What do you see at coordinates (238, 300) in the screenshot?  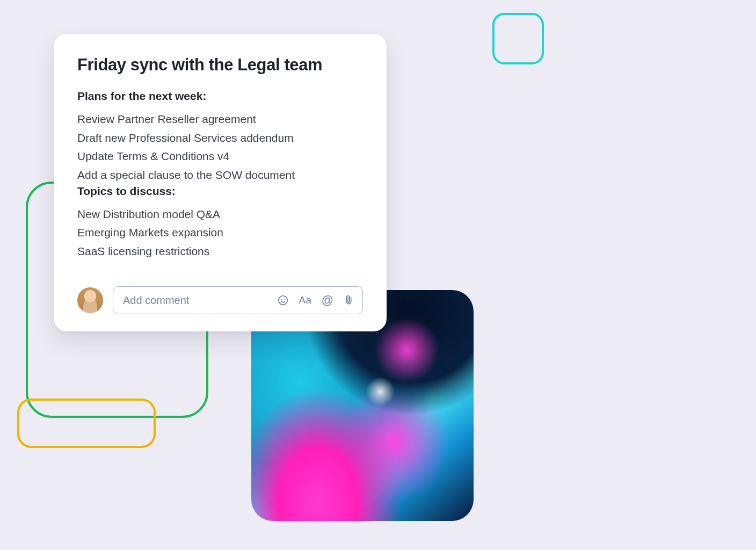 I see `comment-box: Aa @` at bounding box center [238, 300].